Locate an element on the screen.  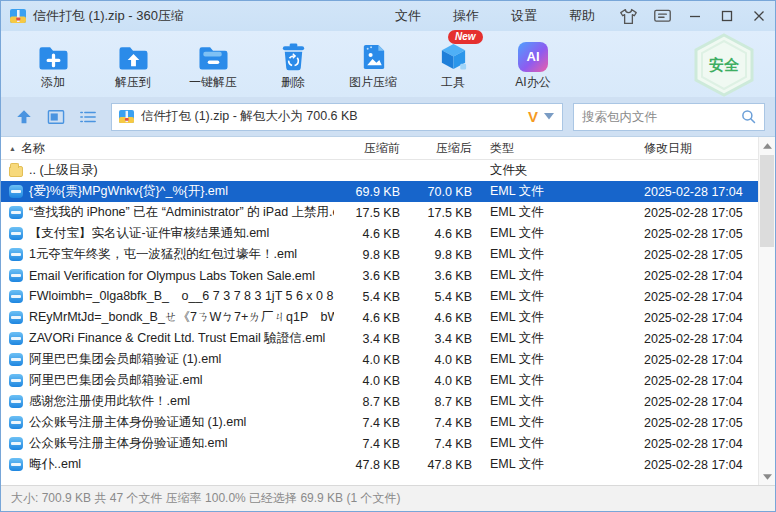
image-compress-button: 图片压缩 is located at coordinates (373, 64).